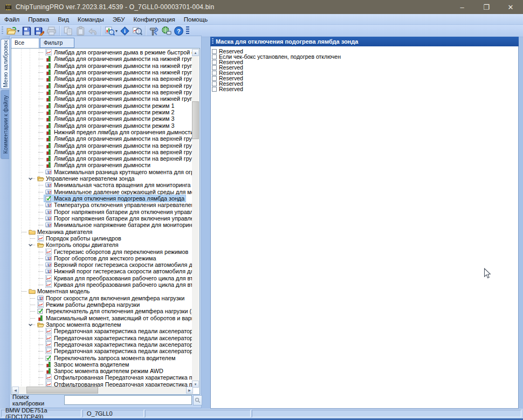  What do you see at coordinates (102, 192) in the screenshot?
I see `tree-item: 12Минимальное давление окружающей среды …` at bounding box center [102, 192].